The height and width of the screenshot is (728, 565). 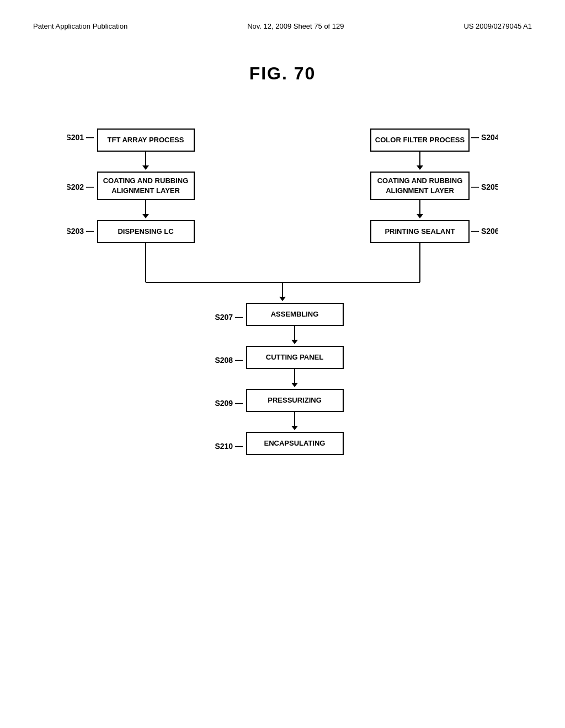 What do you see at coordinates (295, 385) in the screenshot?
I see `arrowhead-s208-s209` at bounding box center [295, 385].